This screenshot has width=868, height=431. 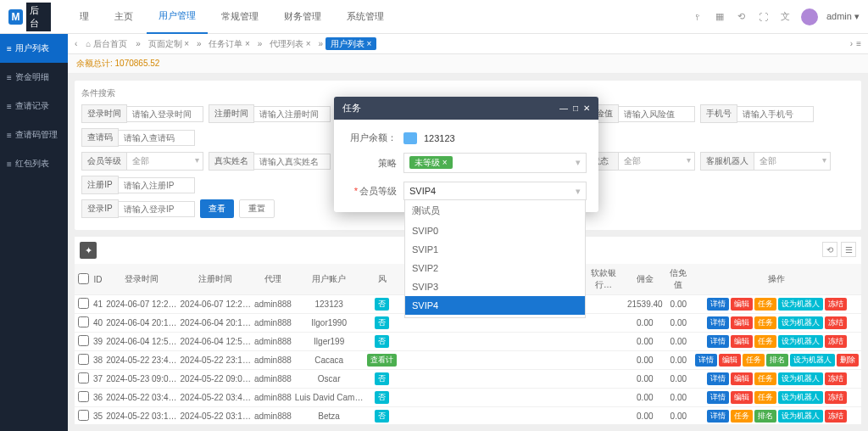 I want to click on login-ip-input, so click(x=157, y=209).